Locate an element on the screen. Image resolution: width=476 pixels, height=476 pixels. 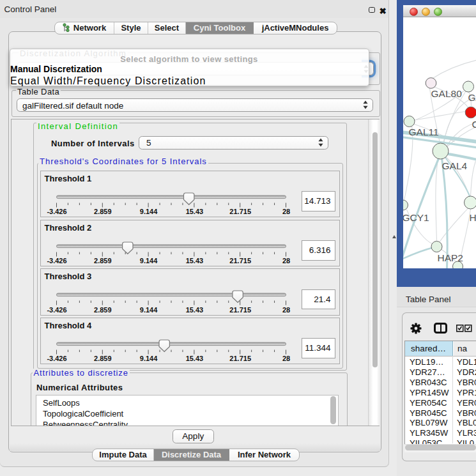
svg-text: GCY1 is located at coordinates (417, 217).